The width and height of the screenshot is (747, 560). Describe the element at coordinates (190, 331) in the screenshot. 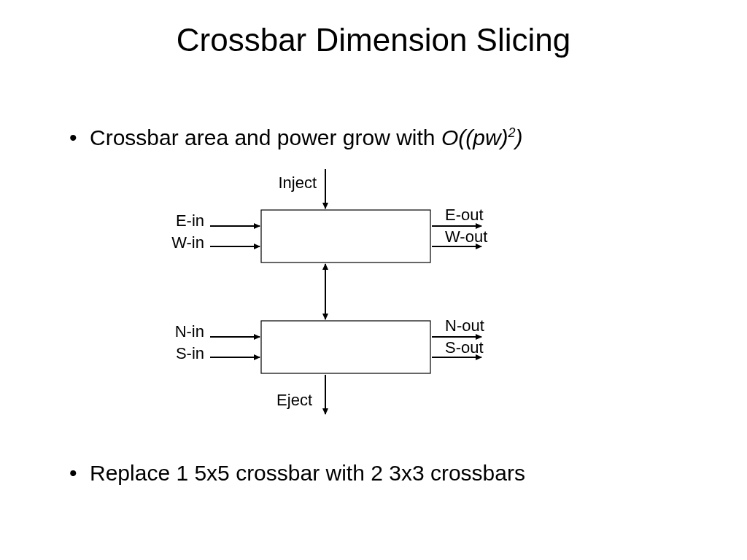

I see `n-in-label: N-in` at that location.